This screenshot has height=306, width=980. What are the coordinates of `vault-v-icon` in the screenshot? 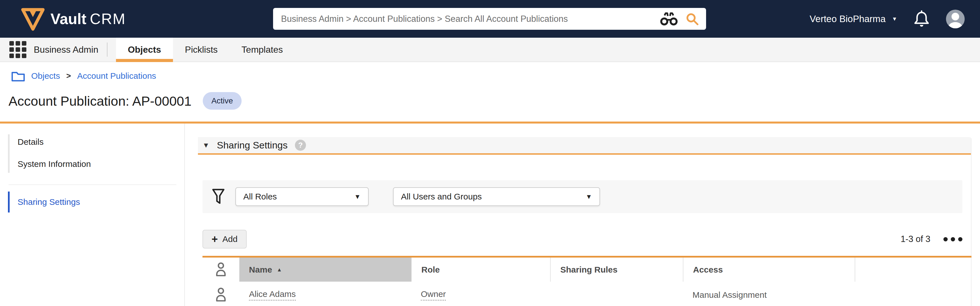 It's located at (33, 19).